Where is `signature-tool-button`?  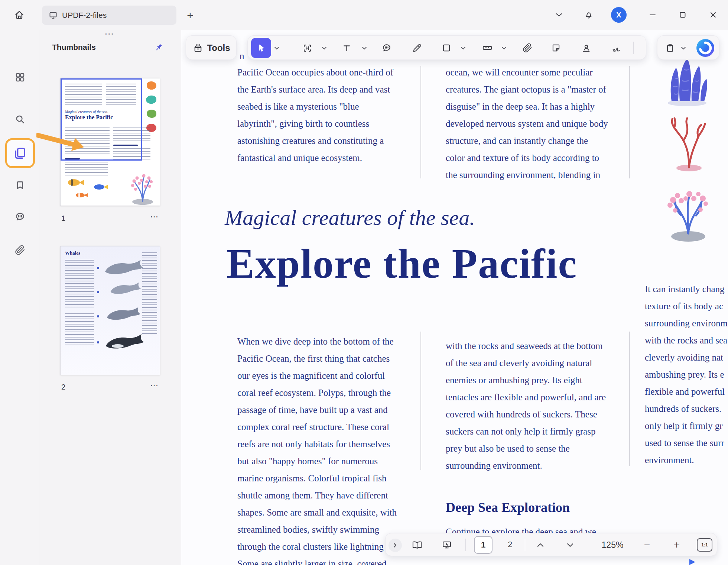 signature-tool-button is located at coordinates (617, 48).